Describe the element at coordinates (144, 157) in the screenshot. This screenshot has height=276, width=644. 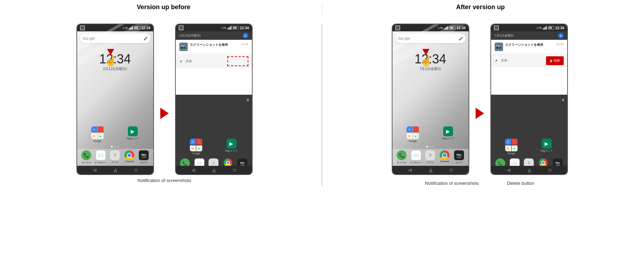
I see `camera-app: 📷 カメラ` at that location.